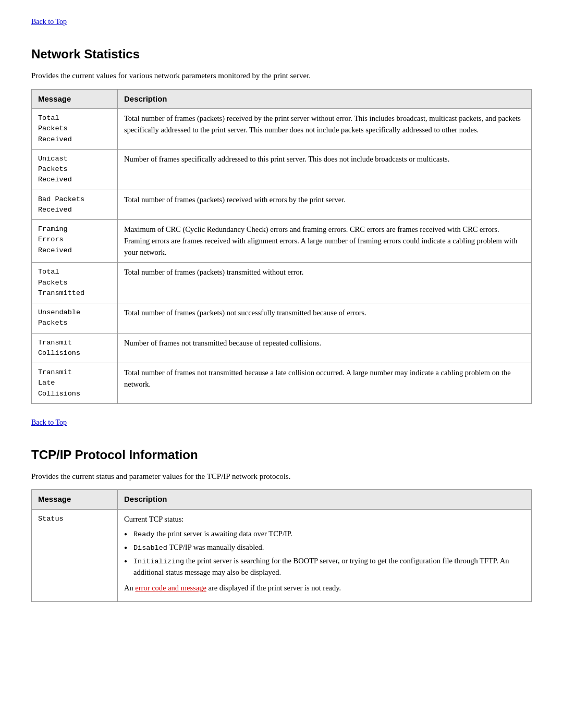  What do you see at coordinates (75, 205) in the screenshot?
I see `network-message-cell: Bad Packets Received` at bounding box center [75, 205].